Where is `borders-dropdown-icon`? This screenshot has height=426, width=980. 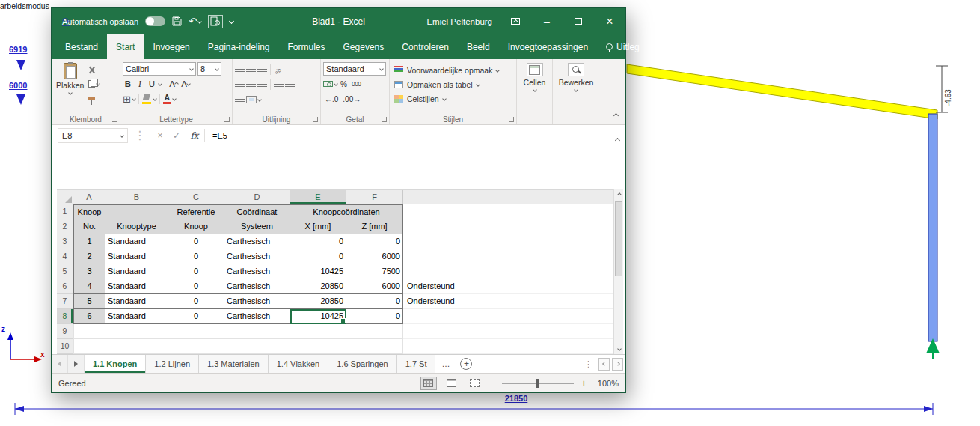
borders-dropdown-icon is located at coordinates (134, 99).